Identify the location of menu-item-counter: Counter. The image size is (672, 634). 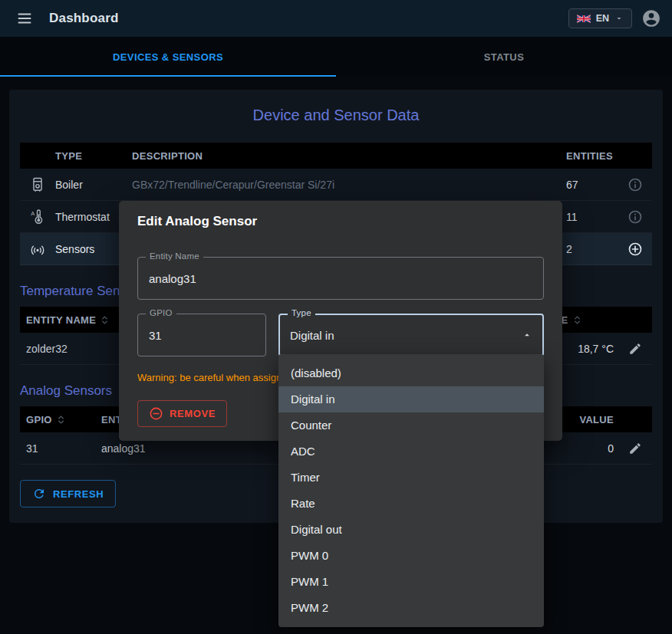
(411, 425).